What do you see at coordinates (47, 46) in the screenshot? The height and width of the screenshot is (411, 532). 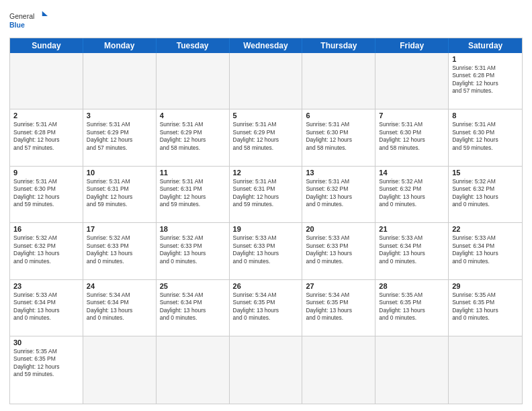 I see `calendar-header-cell: Sunday` at bounding box center [47, 46].